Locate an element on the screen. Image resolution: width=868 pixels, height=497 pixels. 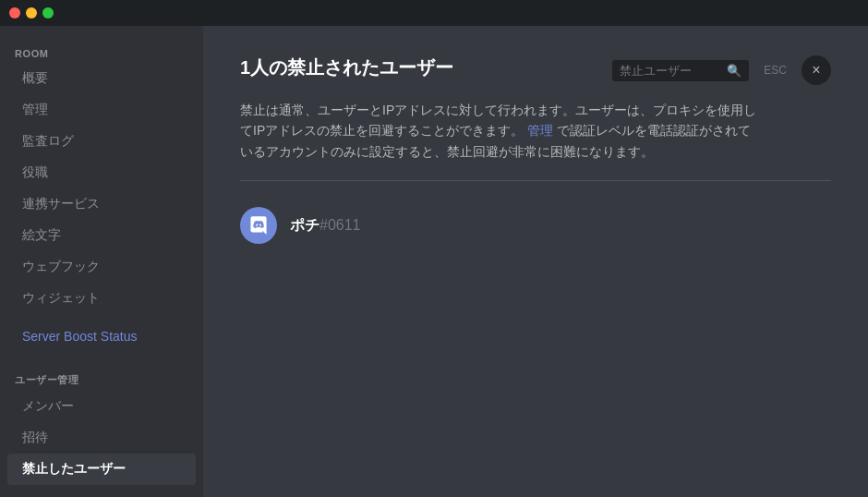
sidebar-item-roles: 役職 is located at coordinates (102, 173).